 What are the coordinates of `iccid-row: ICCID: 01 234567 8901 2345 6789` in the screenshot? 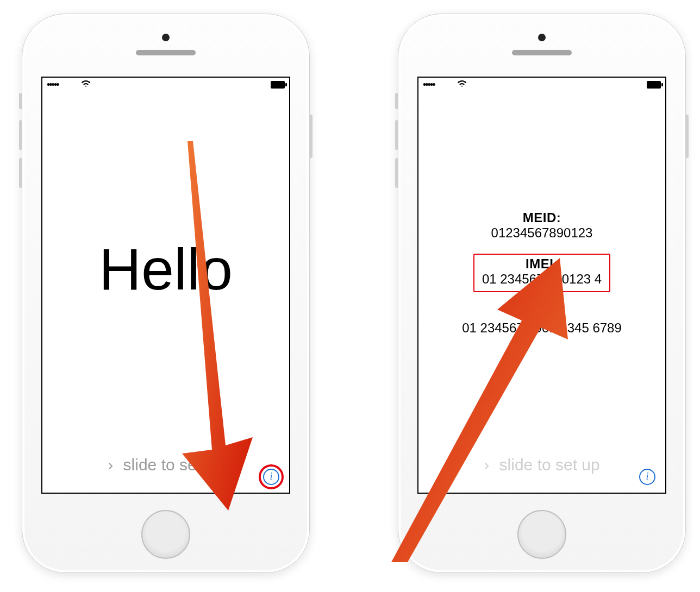 It's located at (542, 320).